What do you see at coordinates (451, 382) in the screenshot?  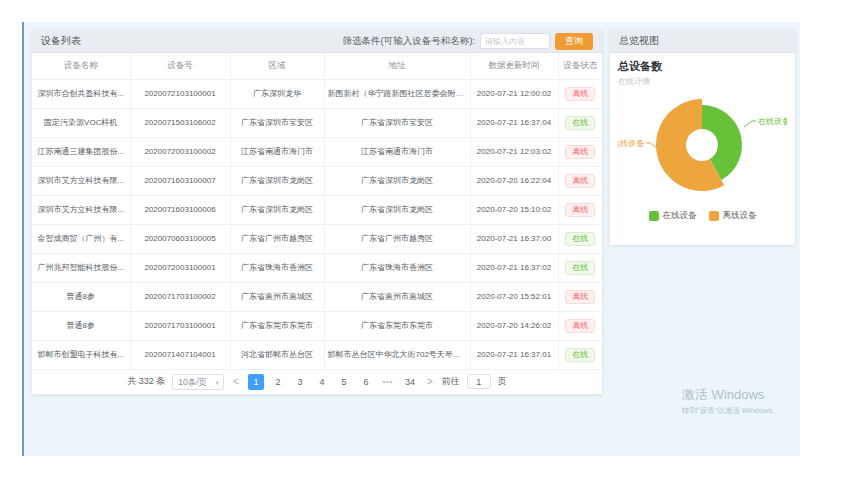 I see `goto-label: 前往` at bounding box center [451, 382].